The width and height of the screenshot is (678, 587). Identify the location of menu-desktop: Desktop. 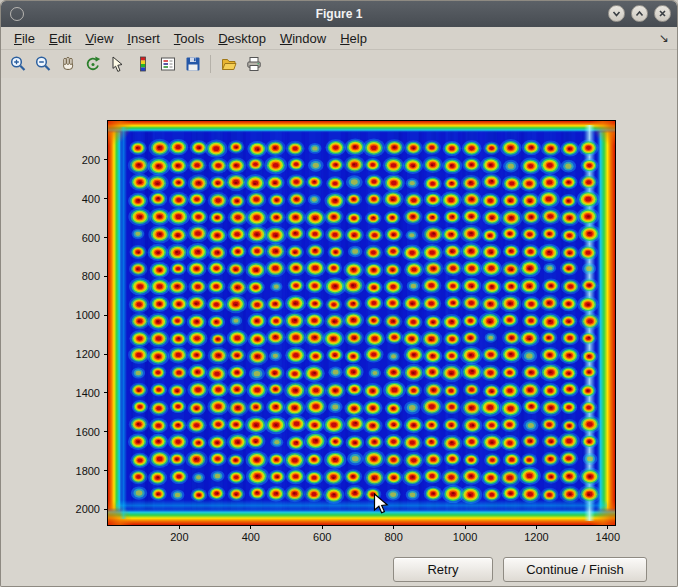
(242, 38).